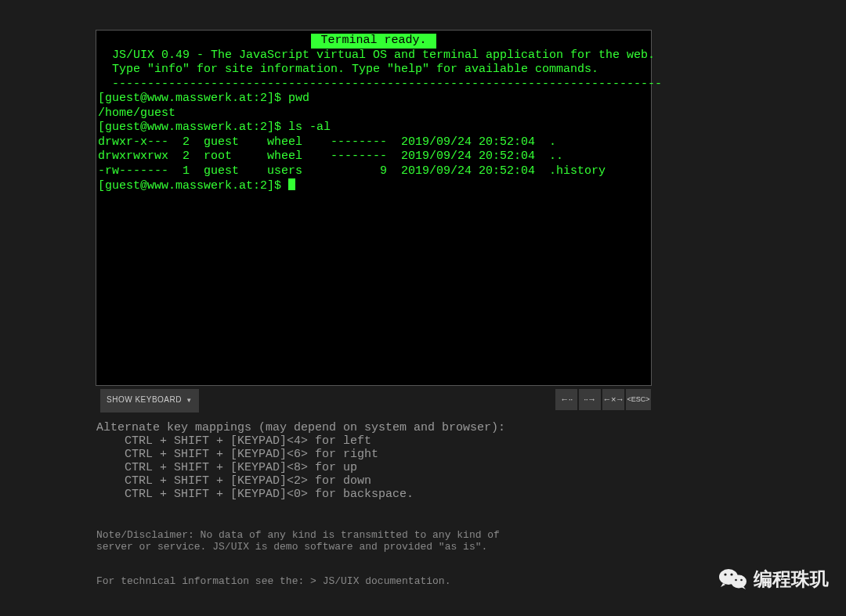 The image size is (846, 616). What do you see at coordinates (189, 401) in the screenshot?
I see `chevron-down-icon: ▼` at bounding box center [189, 401].